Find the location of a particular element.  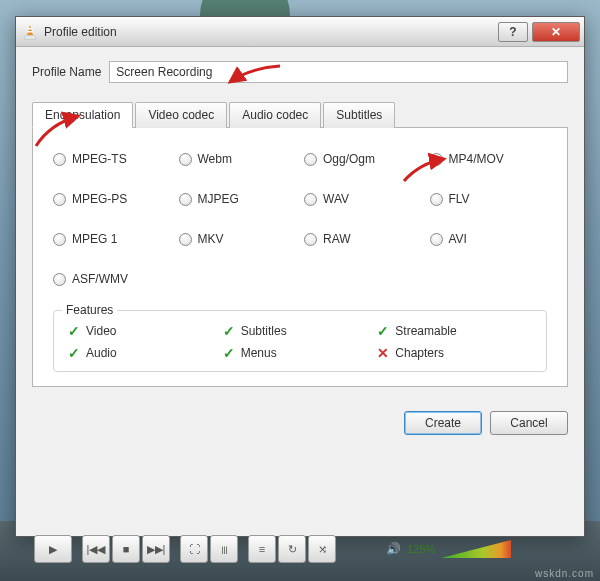

watermark: wskdn.com is located at coordinates (564, 574).